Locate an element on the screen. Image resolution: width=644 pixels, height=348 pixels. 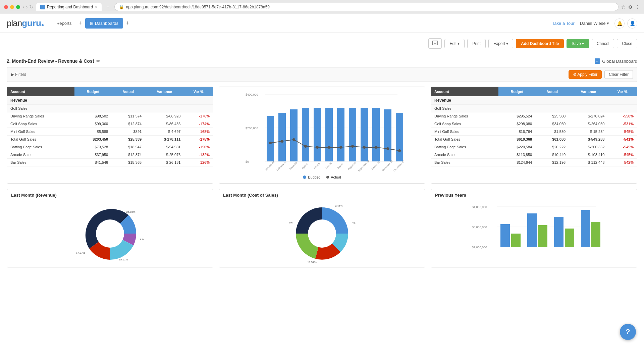
table-row: Arcade Sales $37,950 $12,874 $-25,076 -1… is located at coordinates (110, 155).